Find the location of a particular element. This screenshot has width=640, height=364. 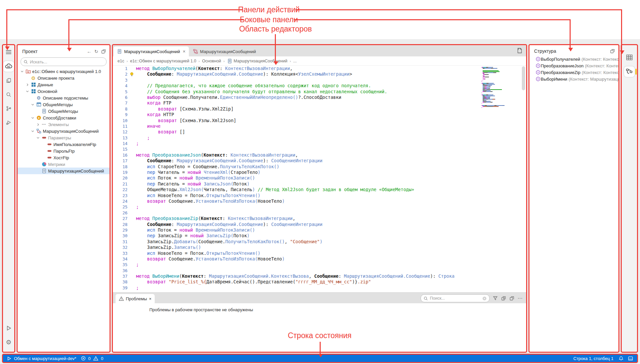

tree-item: ПарольFtp is located at coordinates (64, 151).